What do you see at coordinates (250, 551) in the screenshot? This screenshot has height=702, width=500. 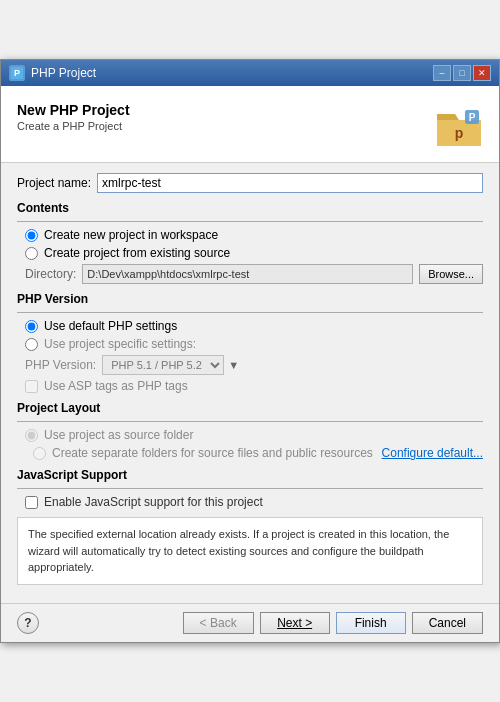 I see `info-message: The specified external location already …` at bounding box center [250, 551].